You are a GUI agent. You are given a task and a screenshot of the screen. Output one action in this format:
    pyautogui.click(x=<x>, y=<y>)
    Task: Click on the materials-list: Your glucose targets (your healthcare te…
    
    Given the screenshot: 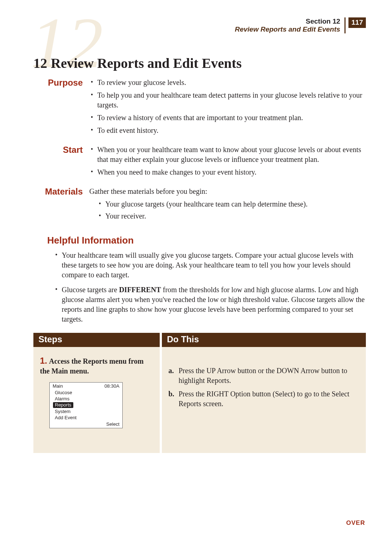 What is the action you would take?
    pyautogui.click(x=232, y=210)
    